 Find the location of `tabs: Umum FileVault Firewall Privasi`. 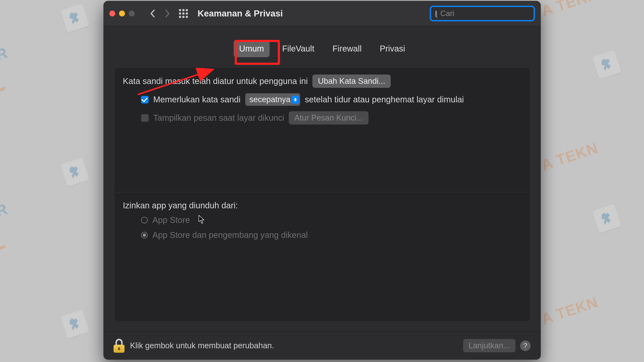

tabs: Umum FileVault Firewall Privasi is located at coordinates (322, 48).